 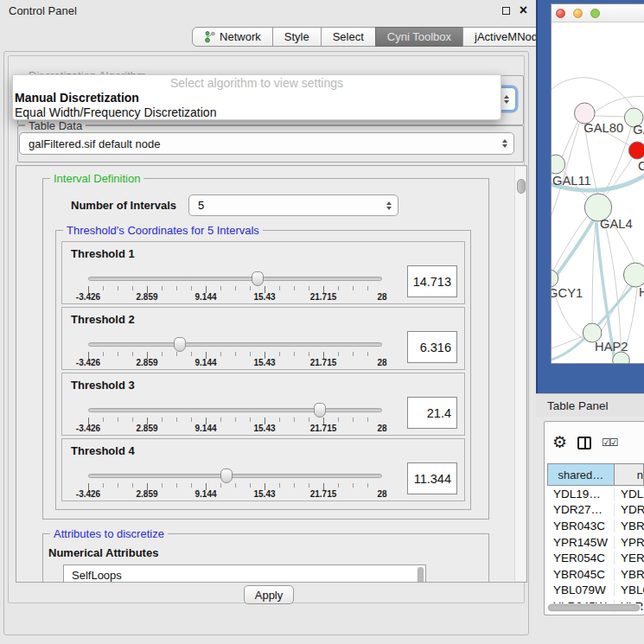 What do you see at coordinates (265, 494) in the screenshot?
I see `tick-label: 15.43` at bounding box center [265, 494].